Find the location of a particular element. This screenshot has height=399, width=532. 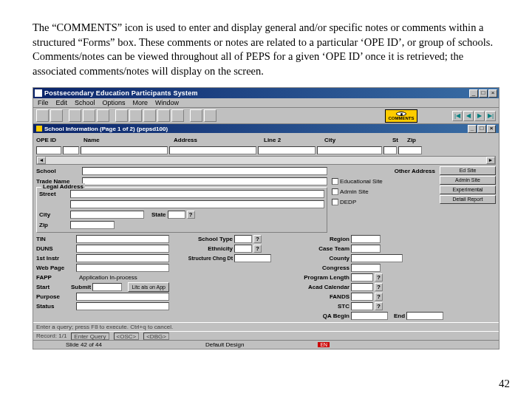

stc-field is located at coordinates (362, 306).